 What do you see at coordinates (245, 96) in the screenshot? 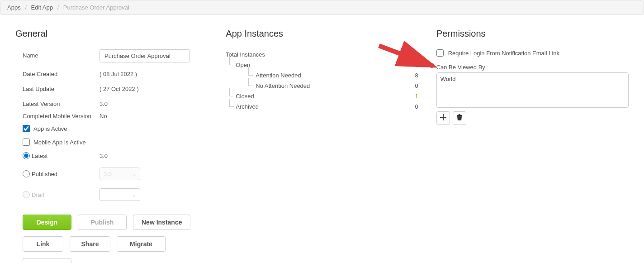
I see `closed-label: Closed` at bounding box center [245, 96].